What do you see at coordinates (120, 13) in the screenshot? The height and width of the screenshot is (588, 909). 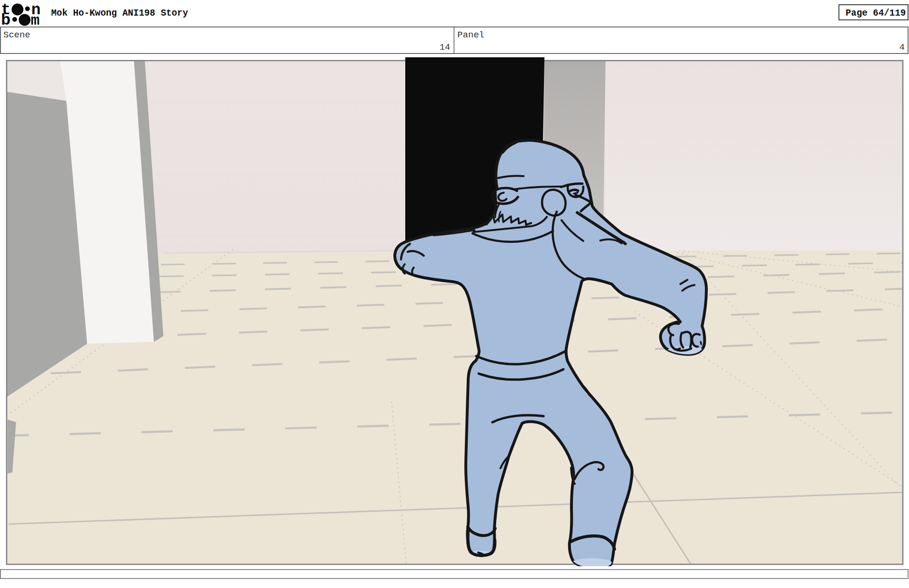 I see `svg-text: Mok Ho-Kwong ANI198 Story` at bounding box center [120, 13].